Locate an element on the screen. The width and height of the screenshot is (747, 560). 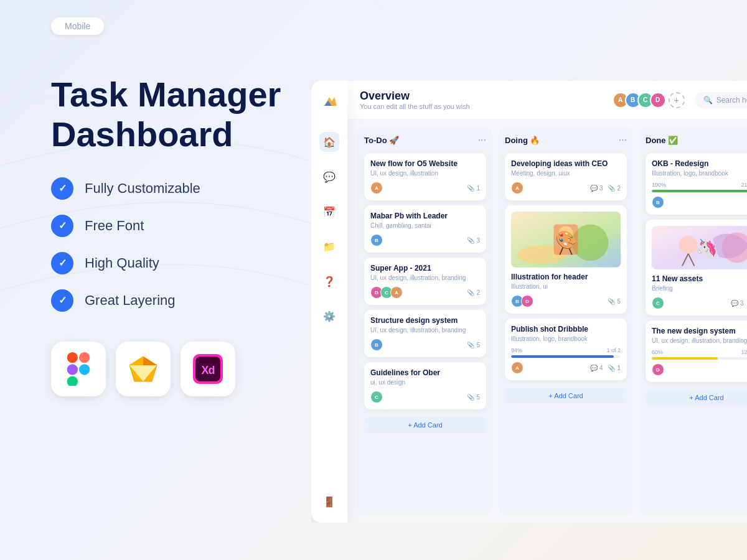
sidebar-home-icon: 🏠 is located at coordinates (329, 142).